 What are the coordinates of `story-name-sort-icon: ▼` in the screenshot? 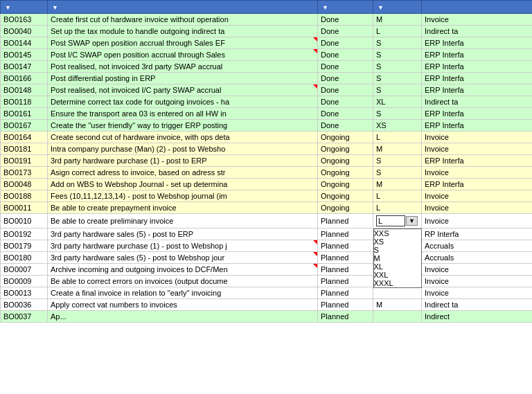 It's located at (55, 8).